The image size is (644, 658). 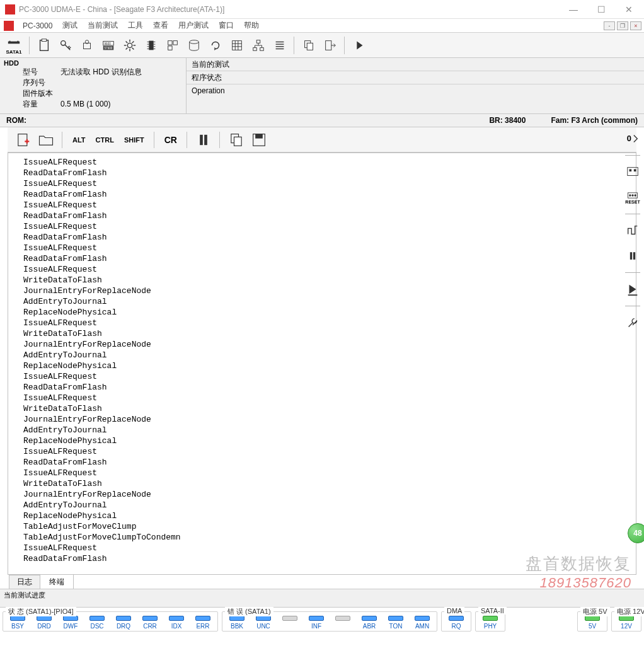 I want to click on pause-icon, so click(x=204, y=140).